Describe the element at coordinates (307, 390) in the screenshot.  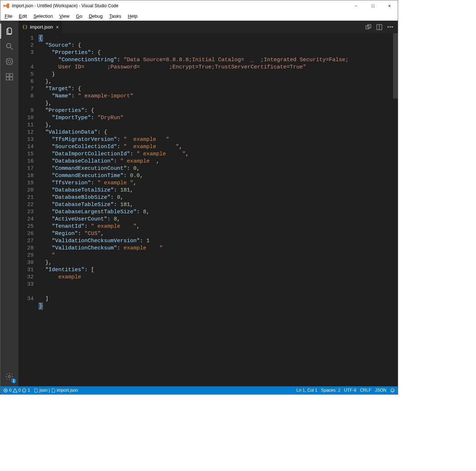
I see `status-cursor: Ln 1, Col 1` at that location.